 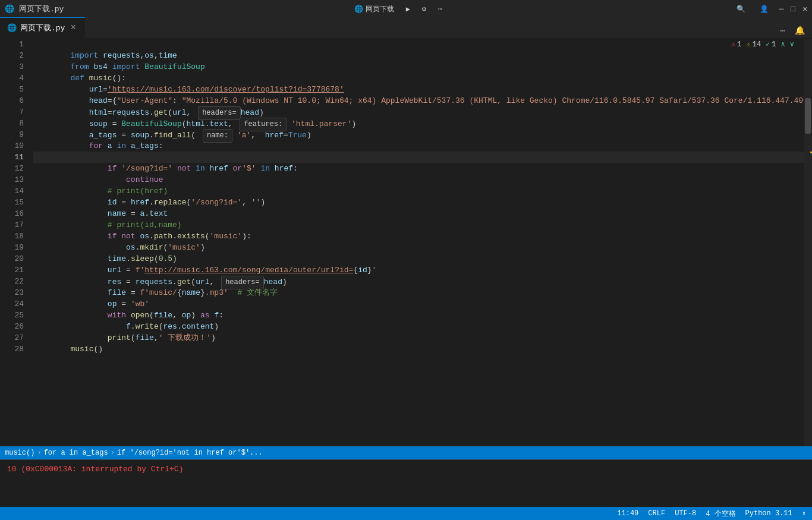 What do you see at coordinates (406, 513) in the screenshot?
I see `status-bar: 11:49 CRLF UTF-8 4 个空格 Python 3.11 ⬆` at bounding box center [406, 513].